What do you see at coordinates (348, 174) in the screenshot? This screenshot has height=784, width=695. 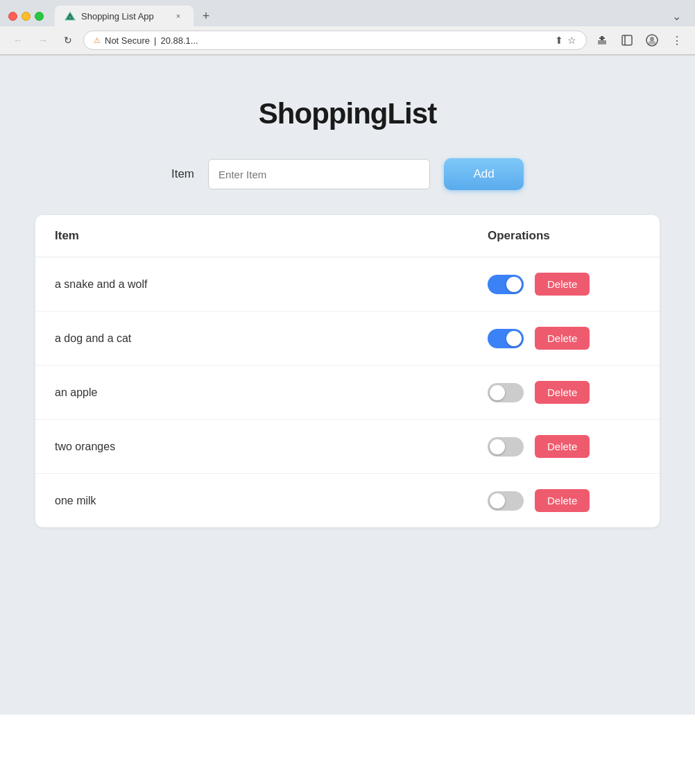 I see `input-row: Item Add` at bounding box center [348, 174].